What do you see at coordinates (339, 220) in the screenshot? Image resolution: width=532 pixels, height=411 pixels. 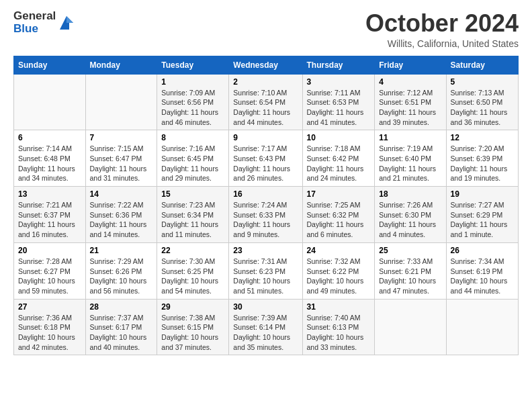 I see `day-info: Sunrise: 7:25 AM Sunset: 6:32 PM Dayligh…` at bounding box center [339, 220].